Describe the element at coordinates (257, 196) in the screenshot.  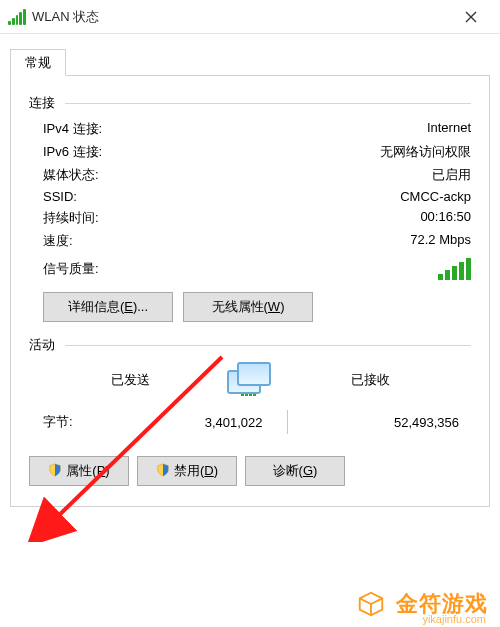
I see `row-ssid: SSID: CMCC-ackp` at that location.